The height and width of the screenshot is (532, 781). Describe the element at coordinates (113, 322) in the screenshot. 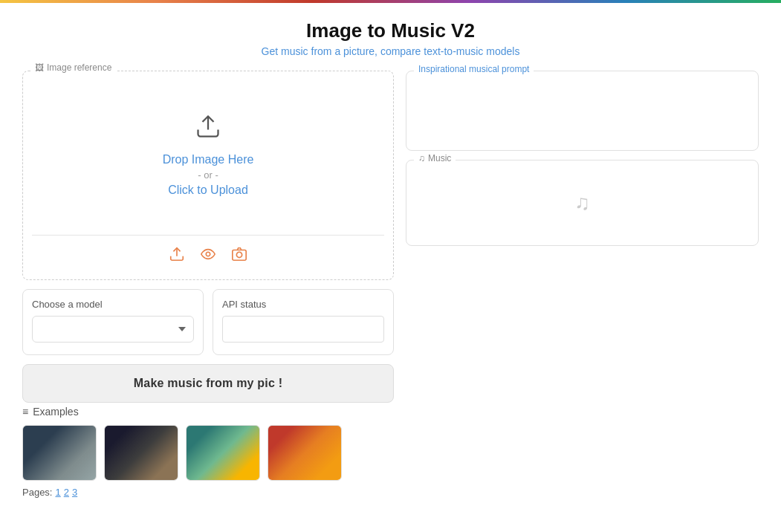

I see `model-box: Choose a model` at that location.